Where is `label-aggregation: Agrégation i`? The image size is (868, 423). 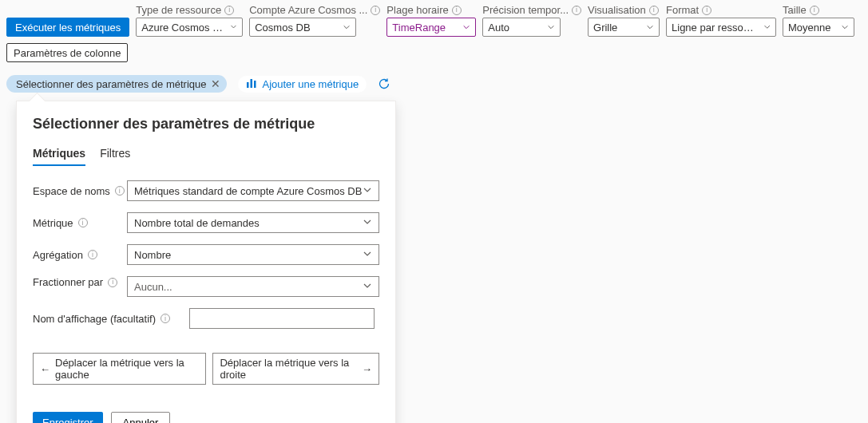 label-aggregation: Agrégation i is located at coordinates (80, 255).